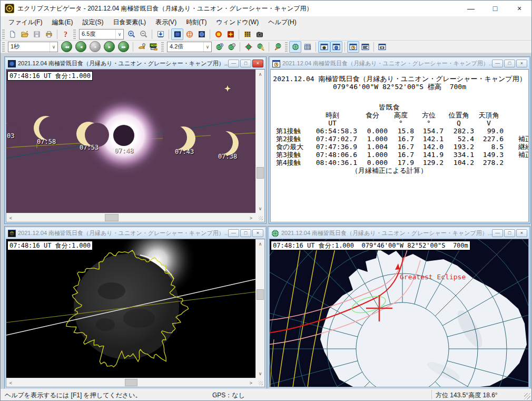 This screenshot has height=401, width=532. What do you see at coordinates (190, 47) in the screenshot?
I see `map-scale-select: 4.2倍 ∨` at bounding box center [190, 47].